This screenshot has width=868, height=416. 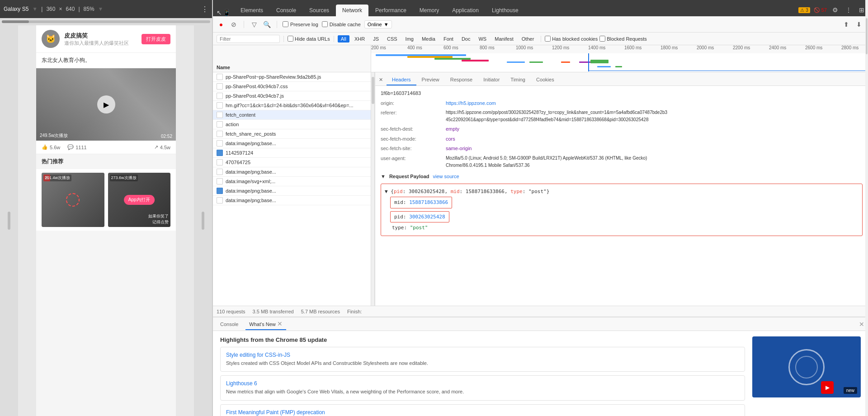 What do you see at coordinates (280, 324) in the screenshot?
I see `whats-new-tab-close: ✕` at bounding box center [280, 324].